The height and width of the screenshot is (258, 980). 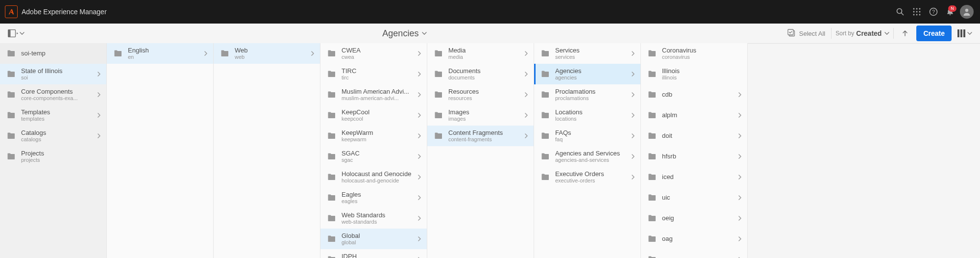 What do you see at coordinates (378, 139) in the screenshot?
I see `folder-item-name: keepwarm` at bounding box center [378, 139].